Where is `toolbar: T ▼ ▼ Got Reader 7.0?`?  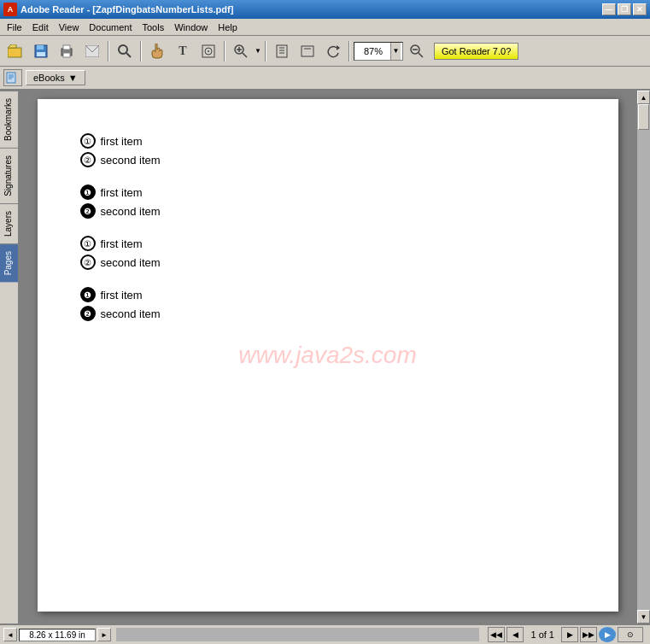
toolbar: T ▼ ▼ Got Reader 7.0? is located at coordinates (325, 51).